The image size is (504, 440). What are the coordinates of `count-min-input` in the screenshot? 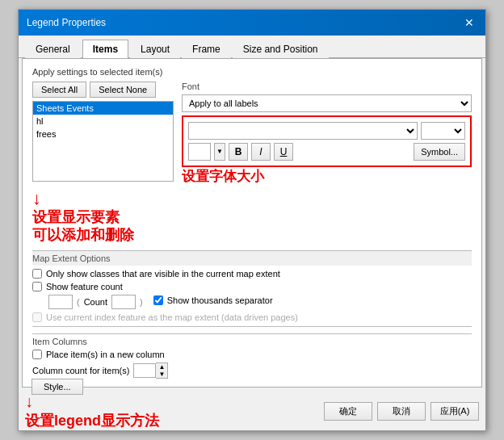 It's located at (61, 302).